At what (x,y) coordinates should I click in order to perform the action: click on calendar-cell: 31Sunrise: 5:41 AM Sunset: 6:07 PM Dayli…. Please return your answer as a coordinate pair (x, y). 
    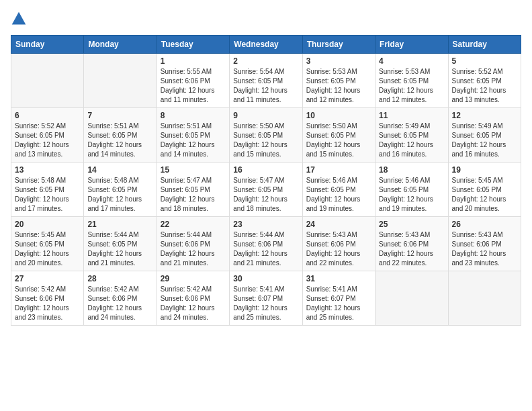
    Looking at the image, I should click on (339, 298).